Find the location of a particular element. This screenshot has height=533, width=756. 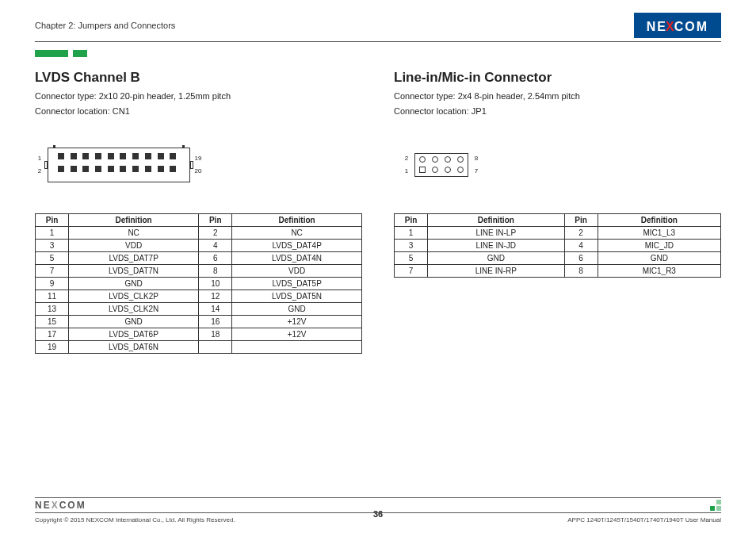

table-row: 7LINE IN-RP8MIC1_R3 is located at coordinates (558, 270).